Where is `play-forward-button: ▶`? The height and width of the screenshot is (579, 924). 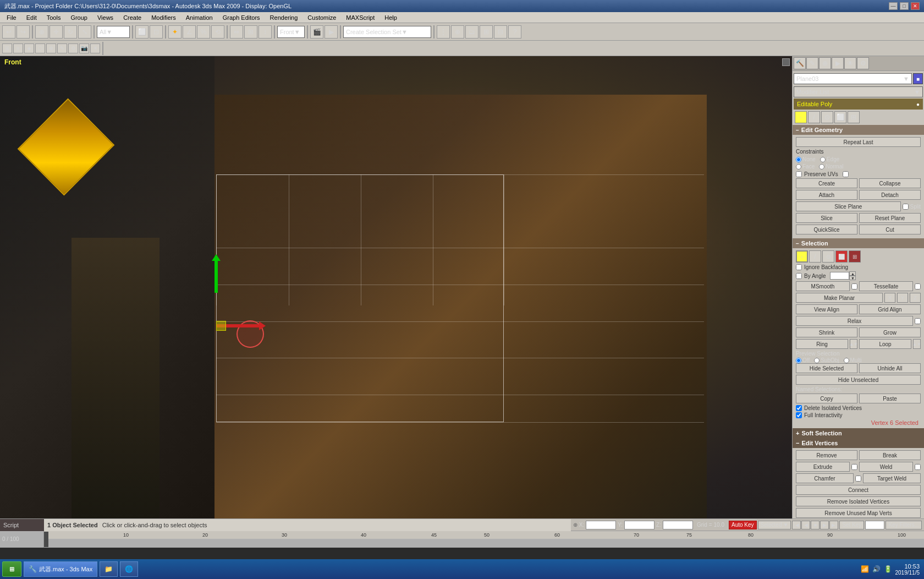 play-forward-button: ▶ is located at coordinates (824, 525).